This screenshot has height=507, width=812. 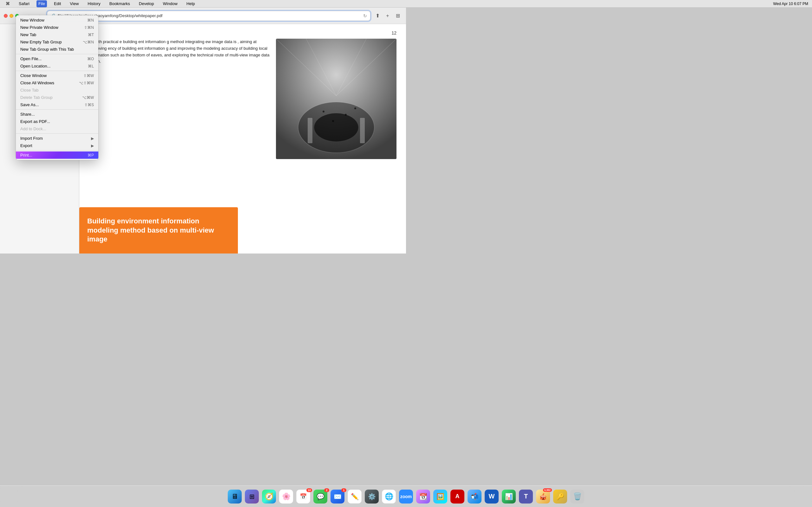 I want to click on menu-import-from-arrow: ▶, so click(x=93, y=138).